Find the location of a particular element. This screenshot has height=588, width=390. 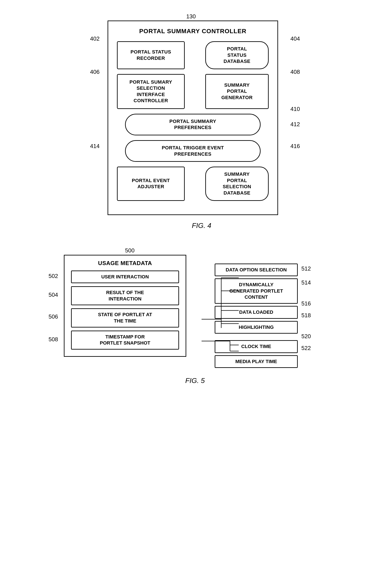

fig5-ref-508: 508 is located at coordinates (53, 339).